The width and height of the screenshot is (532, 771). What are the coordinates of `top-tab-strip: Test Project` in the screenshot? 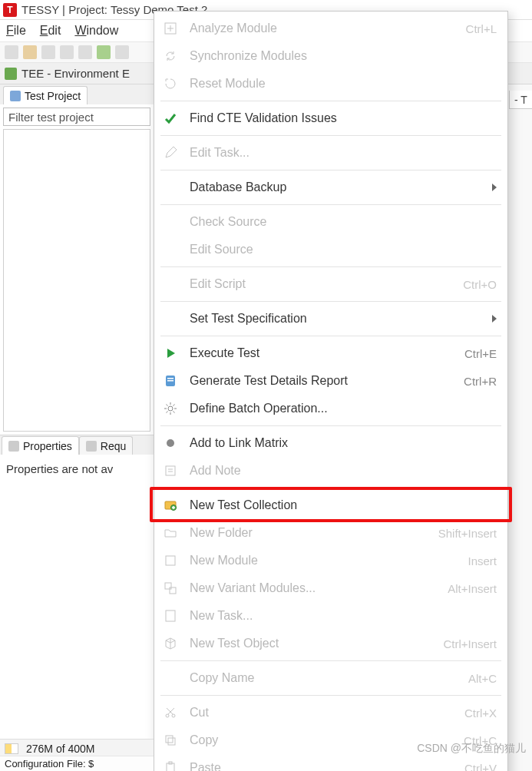 It's located at (77, 94).